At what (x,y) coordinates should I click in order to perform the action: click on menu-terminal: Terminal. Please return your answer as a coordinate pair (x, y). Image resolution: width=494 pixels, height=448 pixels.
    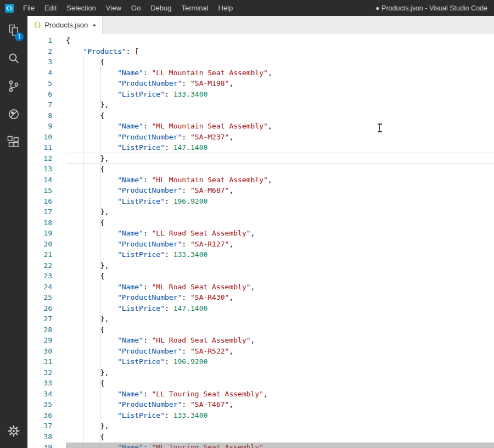
    Looking at the image, I should click on (194, 8).